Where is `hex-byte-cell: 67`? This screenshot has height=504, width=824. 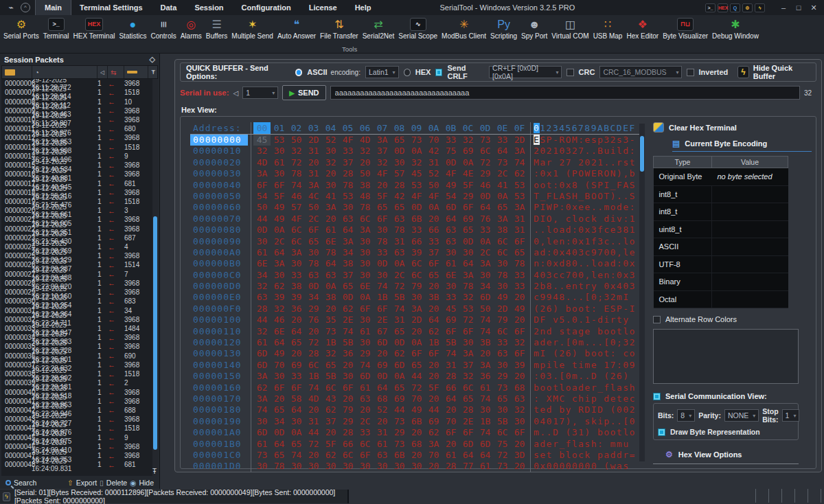
hex-byte-cell: 67 is located at coordinates (382, 332).